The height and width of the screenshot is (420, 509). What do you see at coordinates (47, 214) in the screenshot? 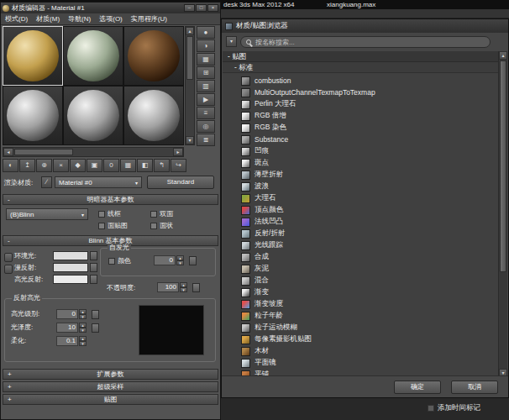
I see `shader-type-dropdown: (B)Blinn ▾` at bounding box center [47, 214].